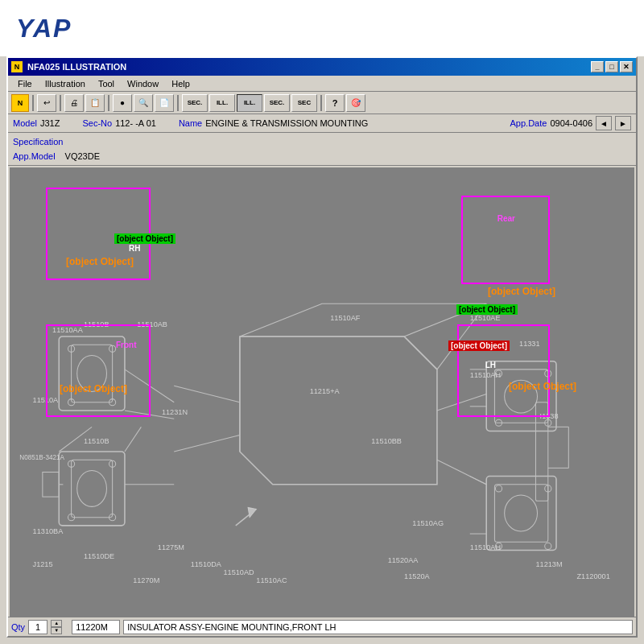  What do you see at coordinates (93, 389) in the screenshot?
I see `part-label-11270-ch101: [object Object]` at bounding box center [93, 389].